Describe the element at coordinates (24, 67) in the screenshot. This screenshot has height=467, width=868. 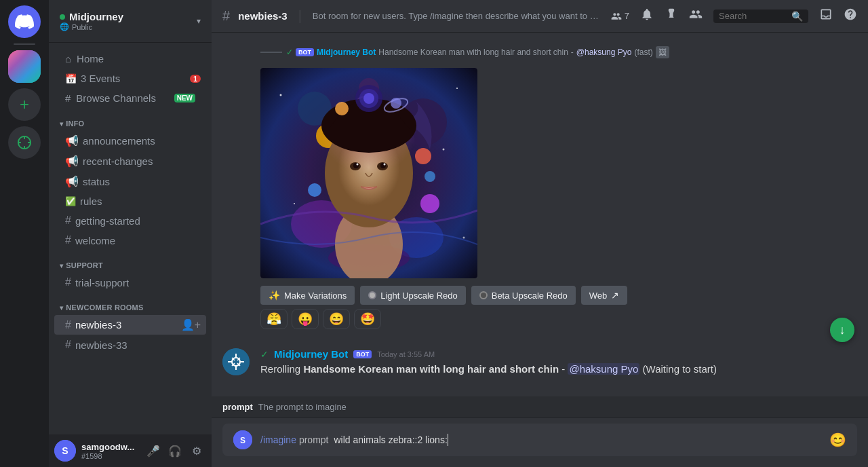
I see `server-icon-midjourney` at that location.